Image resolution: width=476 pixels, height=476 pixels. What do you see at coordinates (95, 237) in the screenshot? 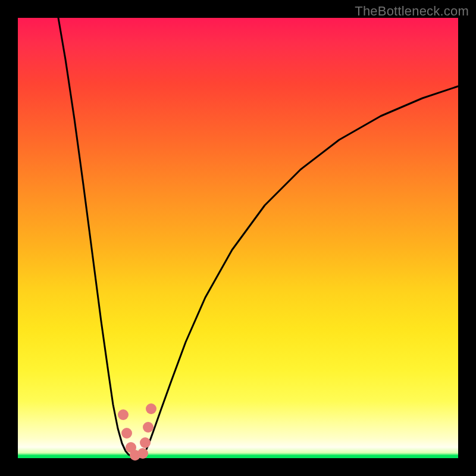
I see `series-left-arm` at bounding box center [95, 237].